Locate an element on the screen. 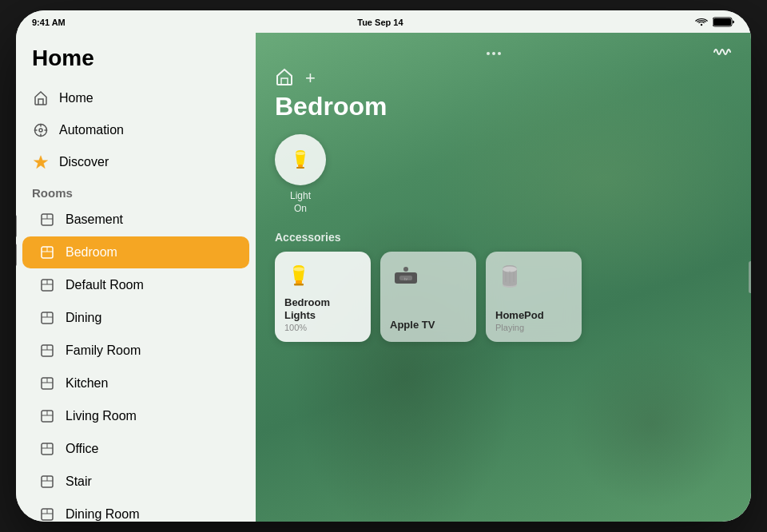  room-icon-bedroom is located at coordinates (47, 252).